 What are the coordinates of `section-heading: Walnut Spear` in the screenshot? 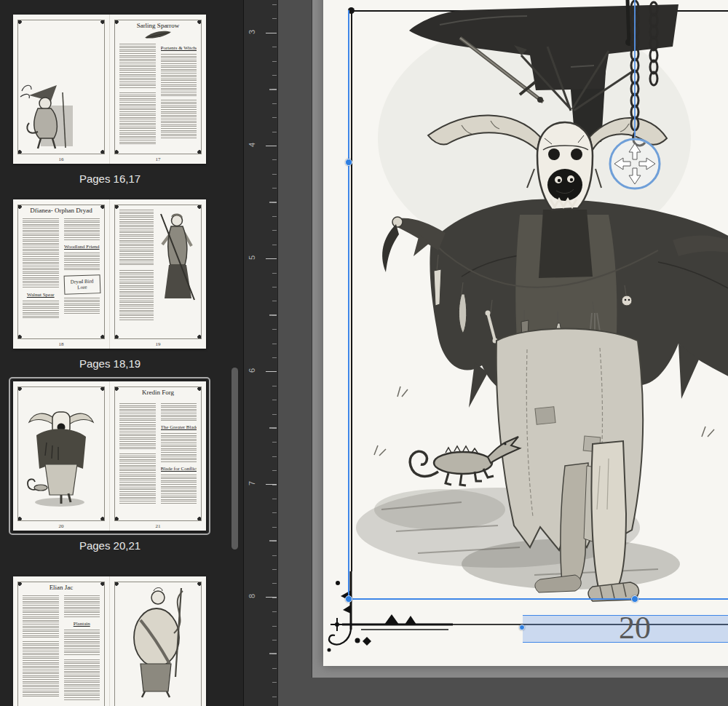 It's located at (41, 295).